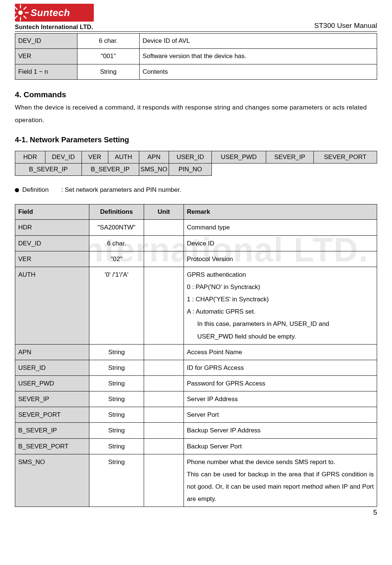 This screenshot has height=565, width=392. I want to click on banner-cell: DEV_ID, so click(64, 157).